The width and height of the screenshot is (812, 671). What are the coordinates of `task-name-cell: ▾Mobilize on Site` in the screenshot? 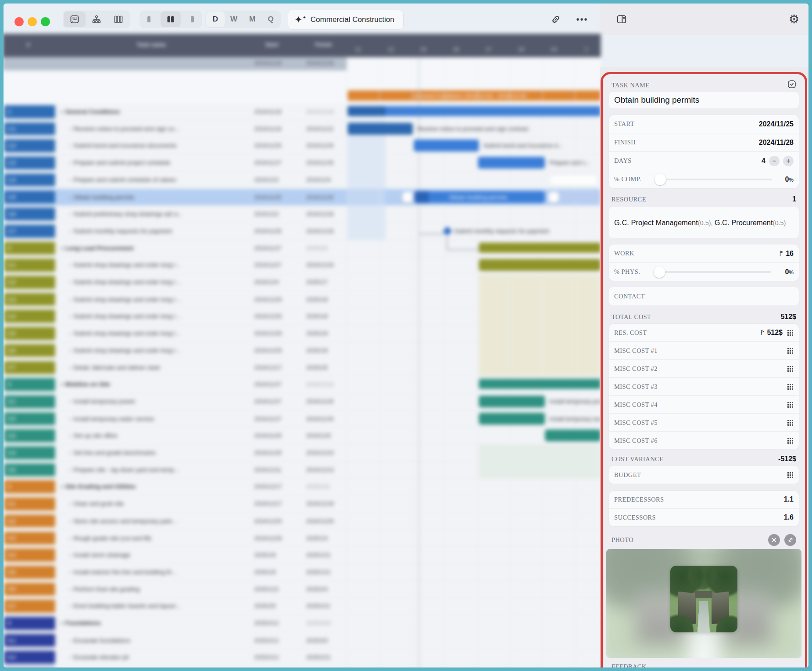 It's located at (85, 384).